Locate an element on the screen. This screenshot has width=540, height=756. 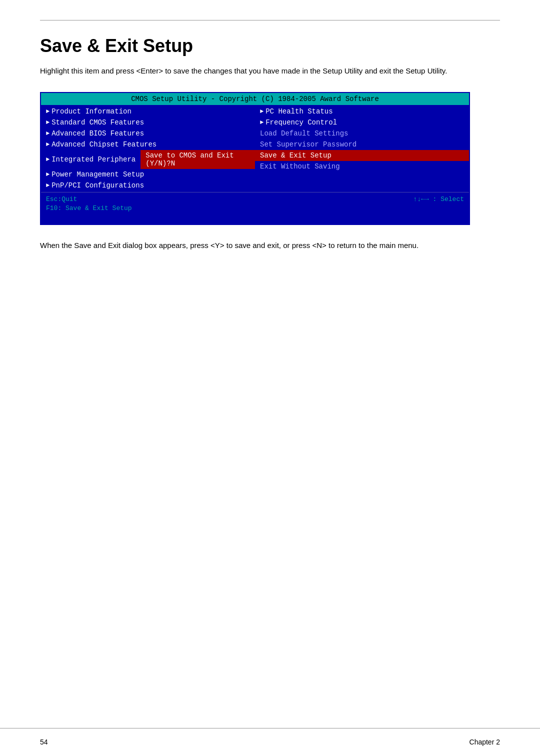
menu-item-set-supervisor: Set Supervisor Password is located at coordinates (362, 144).